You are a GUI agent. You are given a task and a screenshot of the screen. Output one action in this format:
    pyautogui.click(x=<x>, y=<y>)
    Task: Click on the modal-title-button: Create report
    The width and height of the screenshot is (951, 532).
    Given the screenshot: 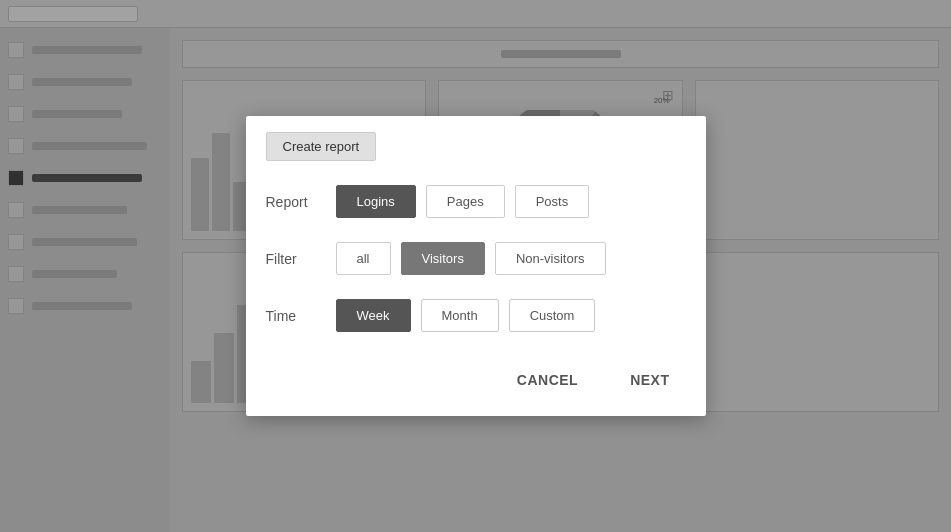 What is the action you would take?
    pyautogui.click(x=322, y=146)
    